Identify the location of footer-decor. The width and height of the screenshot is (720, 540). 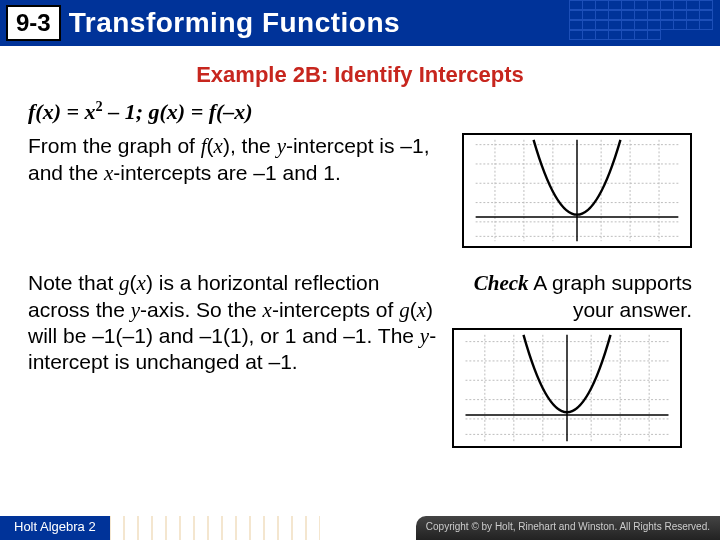
(263, 528).